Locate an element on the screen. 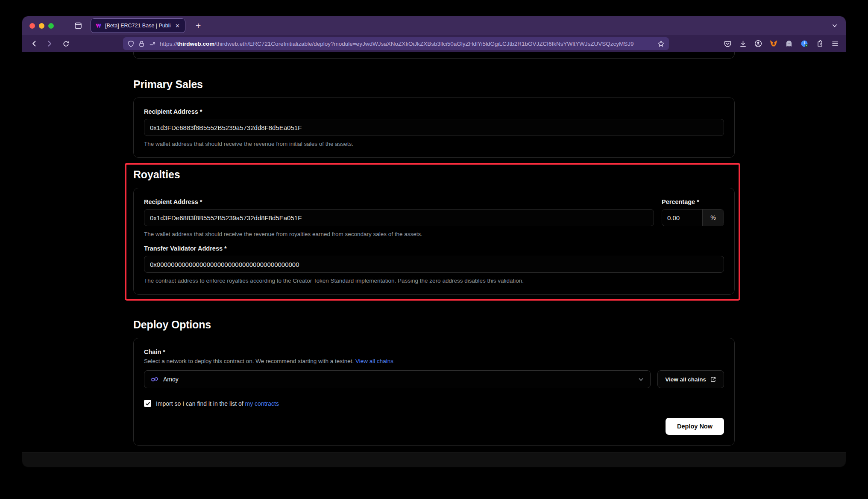 Image resolution: width=868 pixels, height=499 pixels. percent-suffix: % is located at coordinates (713, 218).